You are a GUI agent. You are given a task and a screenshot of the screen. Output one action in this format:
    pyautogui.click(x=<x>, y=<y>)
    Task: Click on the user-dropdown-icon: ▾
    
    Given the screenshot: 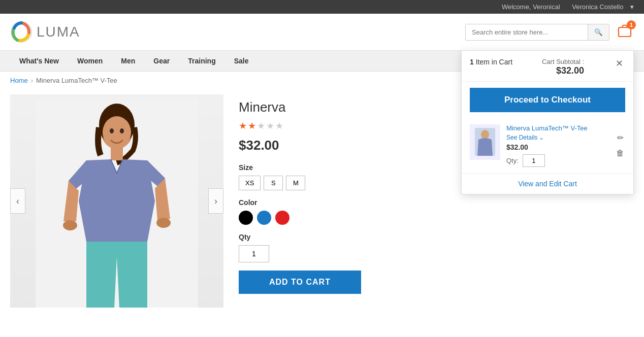 What is the action you would take?
    pyautogui.click(x=632, y=7)
    